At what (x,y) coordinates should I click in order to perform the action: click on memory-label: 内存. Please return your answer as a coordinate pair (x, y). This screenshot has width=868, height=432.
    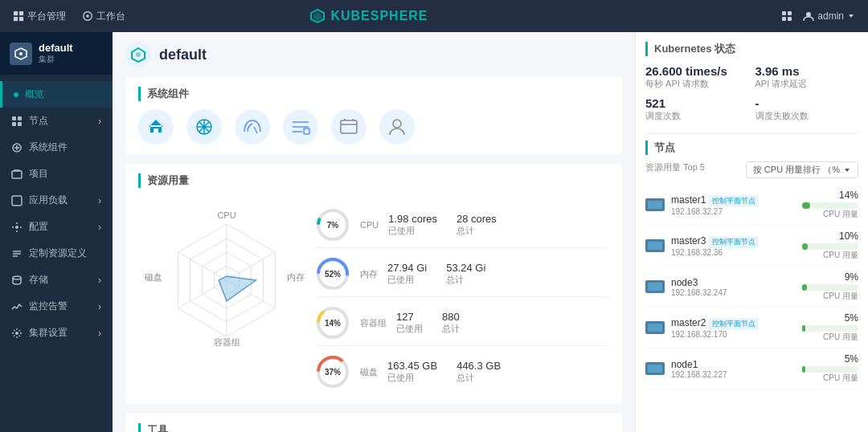
    Looking at the image, I should click on (369, 275).